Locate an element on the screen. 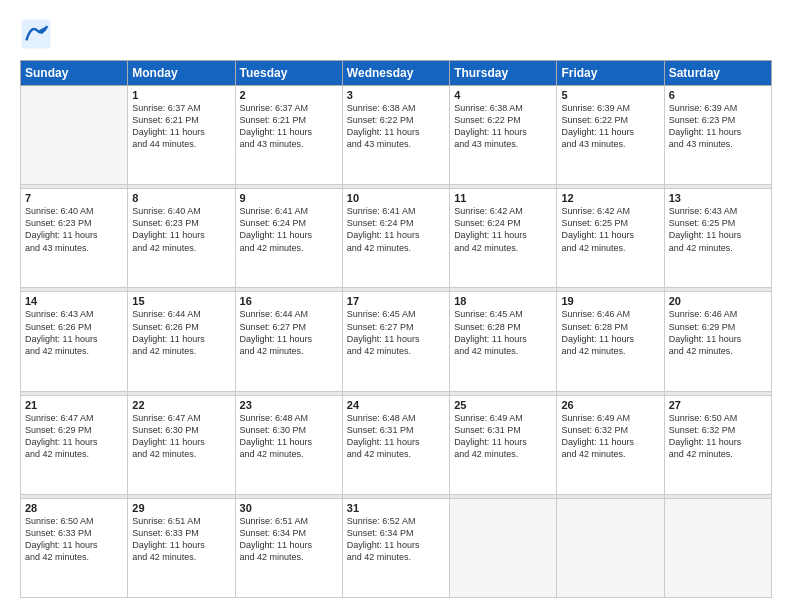 The height and width of the screenshot is (612, 792). calendar-cell: 10Sunrise: 6:41 AM Sunset: 6:24 PM Dayli… is located at coordinates (396, 238).